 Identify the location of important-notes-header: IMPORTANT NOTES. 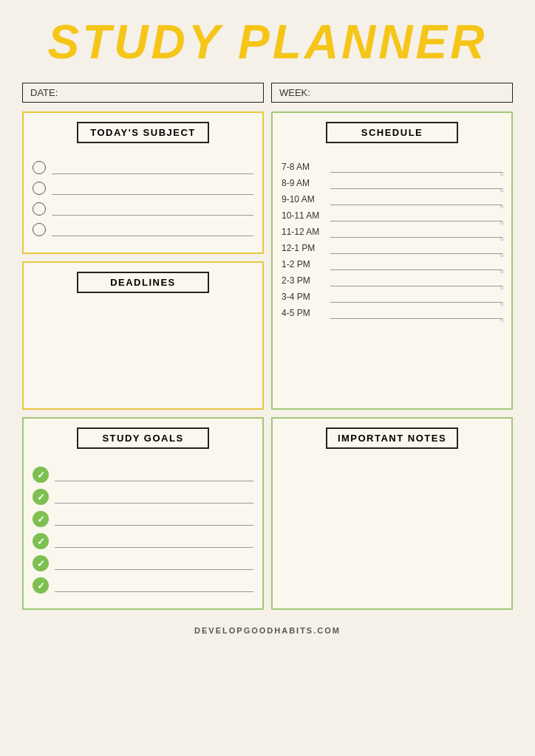
(392, 439).